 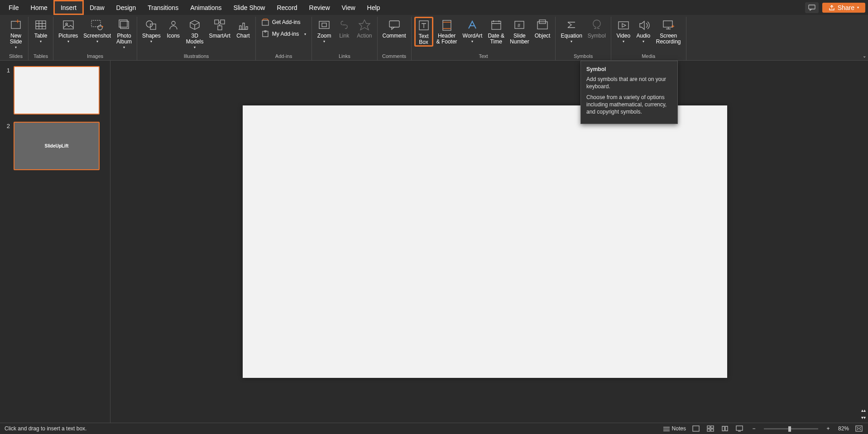 What do you see at coordinates (649, 38) in the screenshot?
I see `group-media: Video▾ Audio▾ Screen Recording Media` at bounding box center [649, 38].